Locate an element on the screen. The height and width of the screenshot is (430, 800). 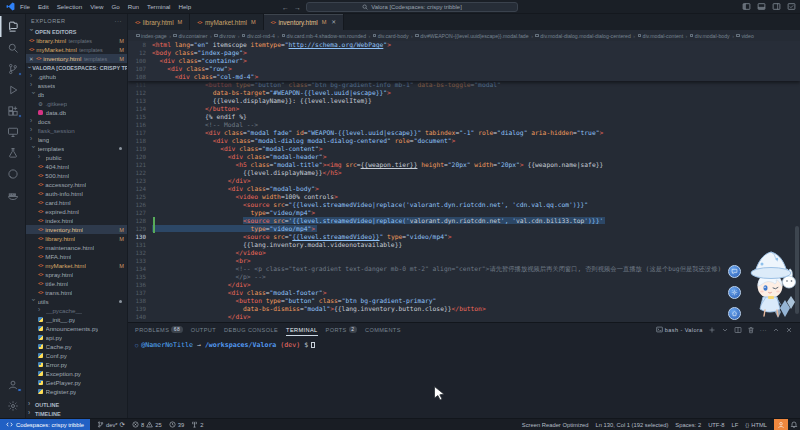
navigate-back-icon: ← is located at coordinates (286, 8).